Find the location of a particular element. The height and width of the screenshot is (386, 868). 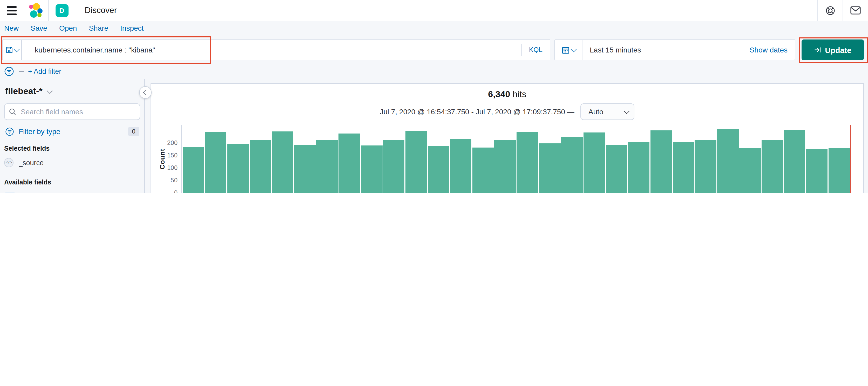

histogram-bars is located at coordinates (516, 159).